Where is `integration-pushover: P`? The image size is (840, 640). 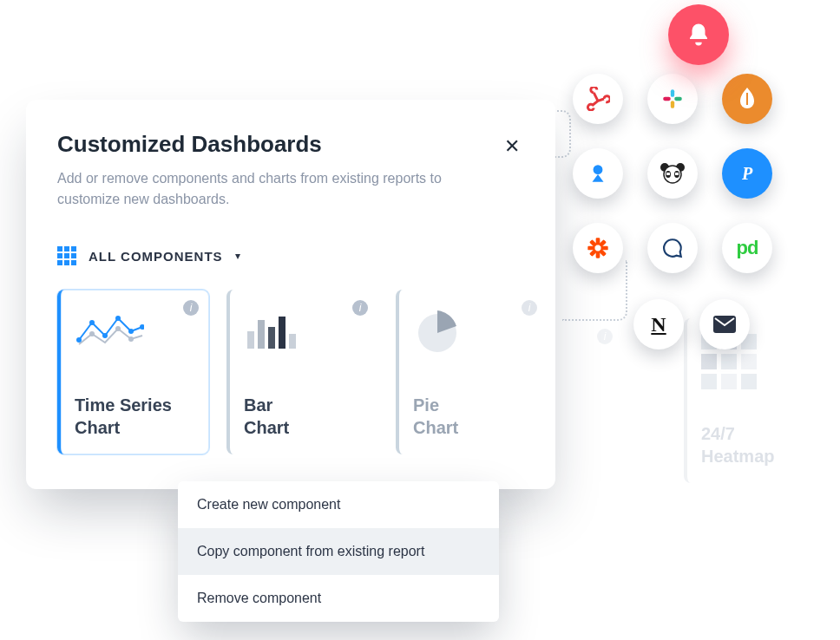 integration-pushover: P is located at coordinates (747, 173).